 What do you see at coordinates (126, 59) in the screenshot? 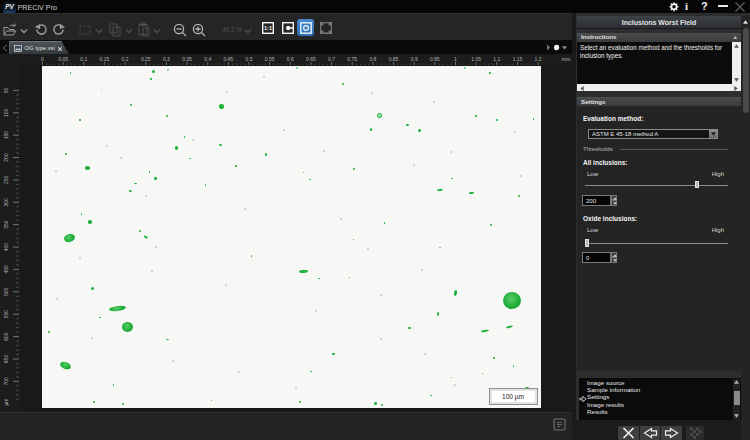
I see `svg-text: 0.2` at bounding box center [126, 59].